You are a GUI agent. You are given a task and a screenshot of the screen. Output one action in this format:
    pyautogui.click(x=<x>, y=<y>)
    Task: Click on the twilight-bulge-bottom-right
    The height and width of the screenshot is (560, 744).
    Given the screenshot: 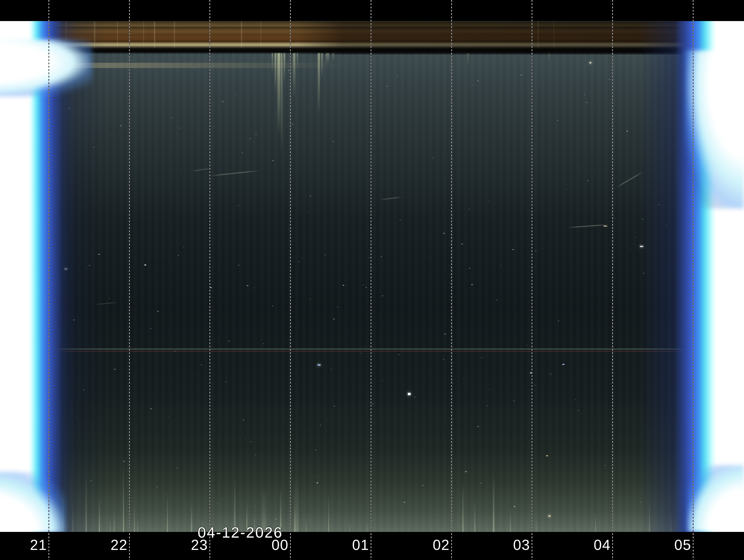 What is the action you would take?
    pyautogui.click(x=716, y=498)
    